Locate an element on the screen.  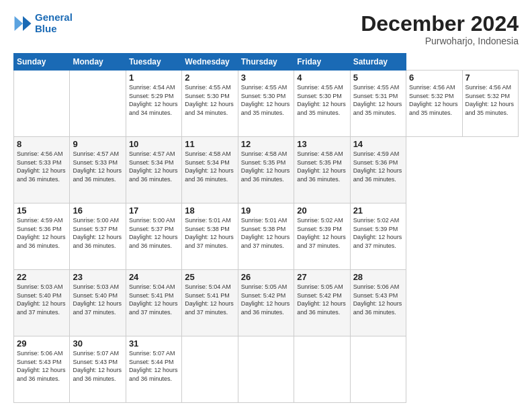
calendar-cell: 23Sunrise: 5:03 AMSunset: 5:40 PMDayligh… is located at coordinates (98, 304).